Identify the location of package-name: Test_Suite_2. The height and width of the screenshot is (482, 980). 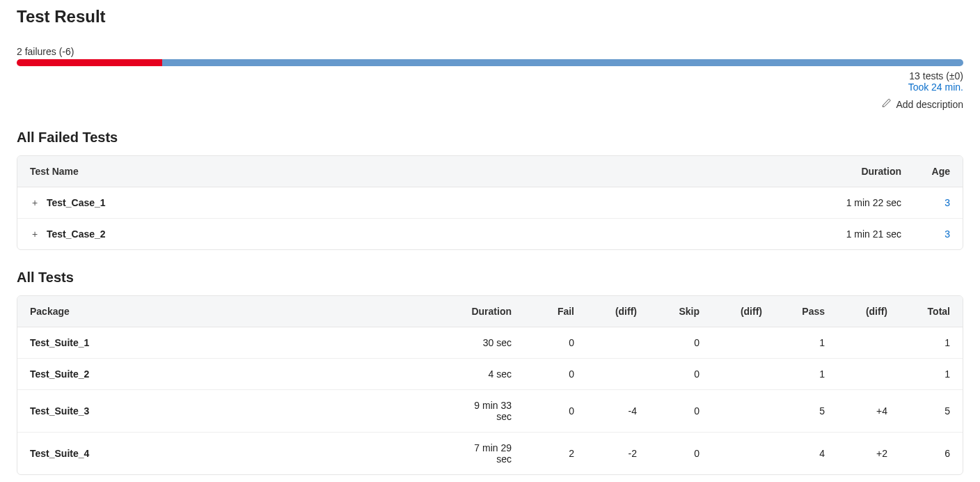
(60, 374).